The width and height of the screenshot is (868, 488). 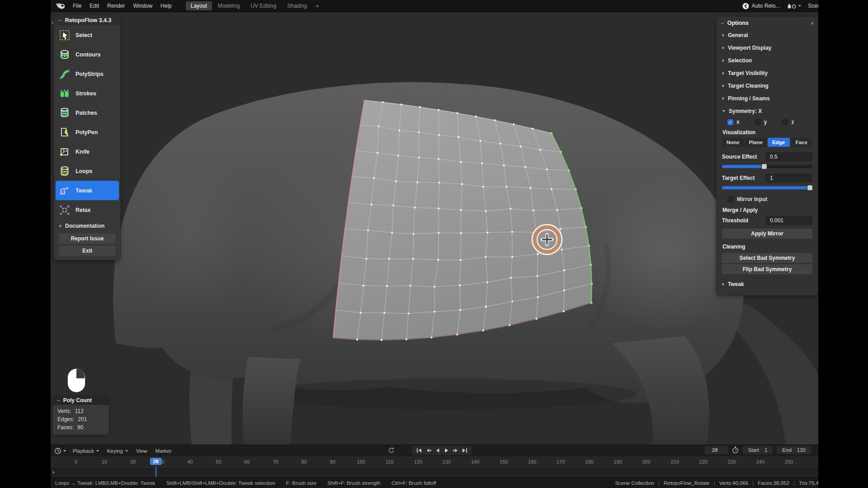 What do you see at coordinates (94, 6) in the screenshot?
I see `menu-edit: Edit` at bounding box center [94, 6].